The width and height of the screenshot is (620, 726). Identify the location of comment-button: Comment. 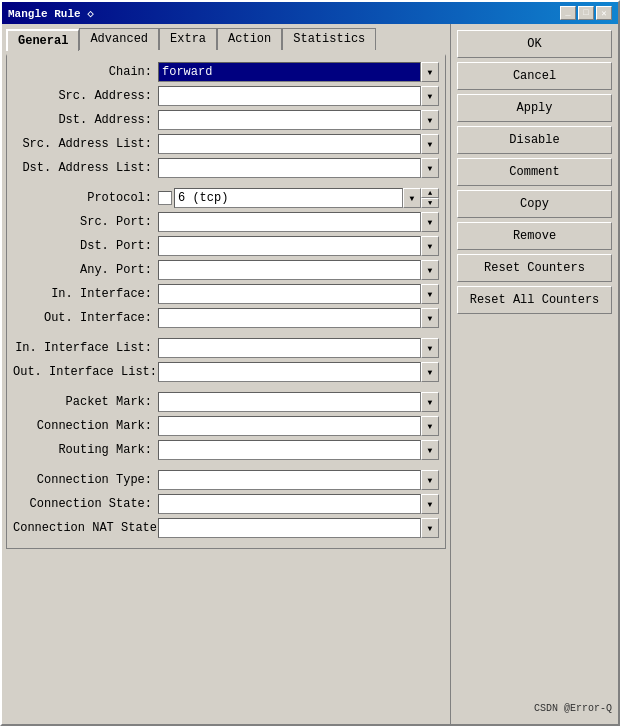
(534, 172).